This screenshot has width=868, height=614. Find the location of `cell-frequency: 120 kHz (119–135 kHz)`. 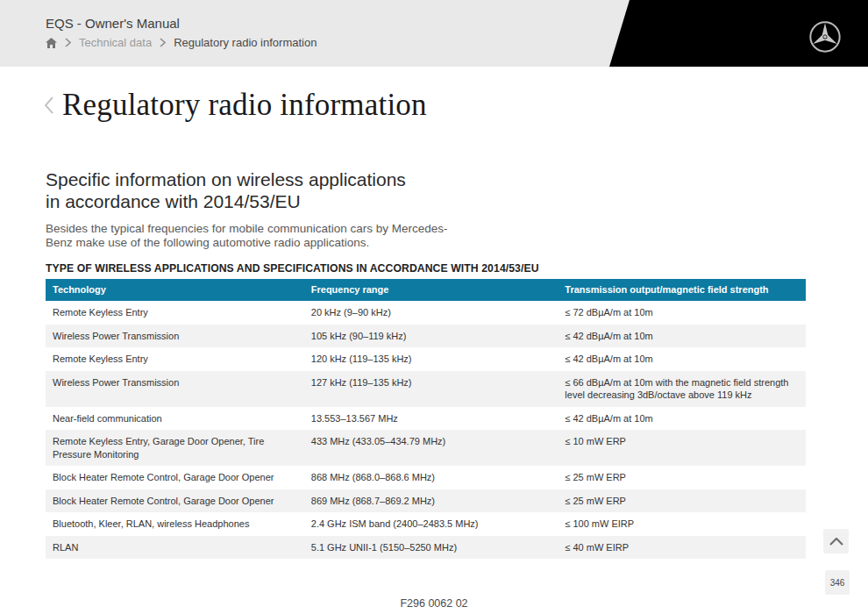

cell-frequency: 120 kHz (119–135 kHz) is located at coordinates (431, 360).